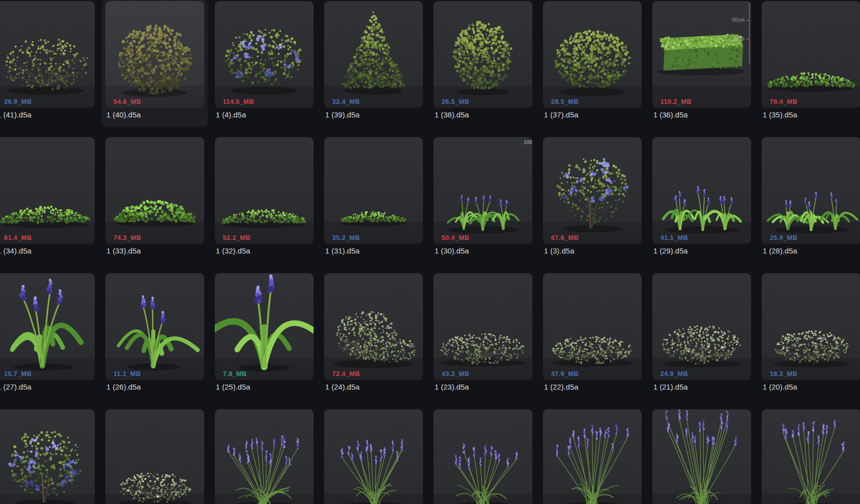 This screenshot has height=504, width=860. What do you see at coordinates (155, 327) in the screenshot?
I see `asset-tile: 11.1_MB1 (26).d5a` at bounding box center [155, 327].